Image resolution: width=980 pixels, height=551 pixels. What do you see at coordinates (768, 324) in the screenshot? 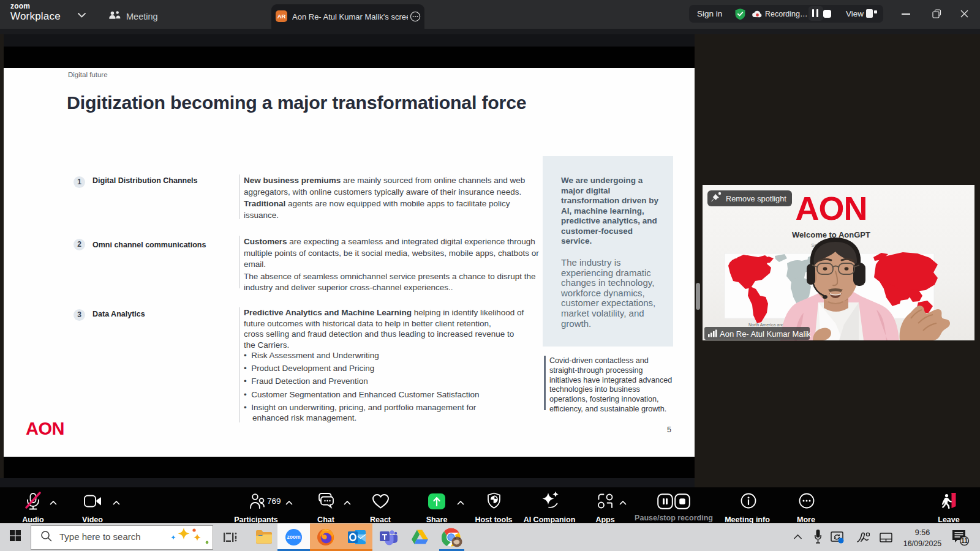
I see `svg-text: North America and L` at bounding box center [768, 324].